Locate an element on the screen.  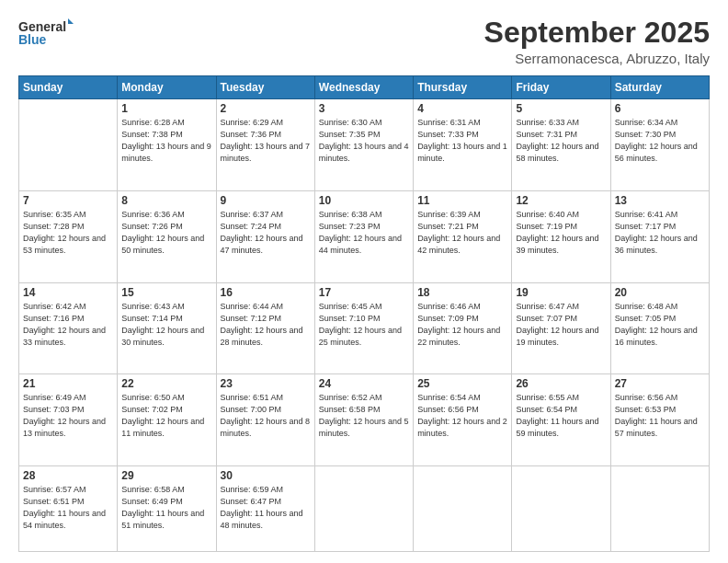
day-number: 5 is located at coordinates (561, 109).